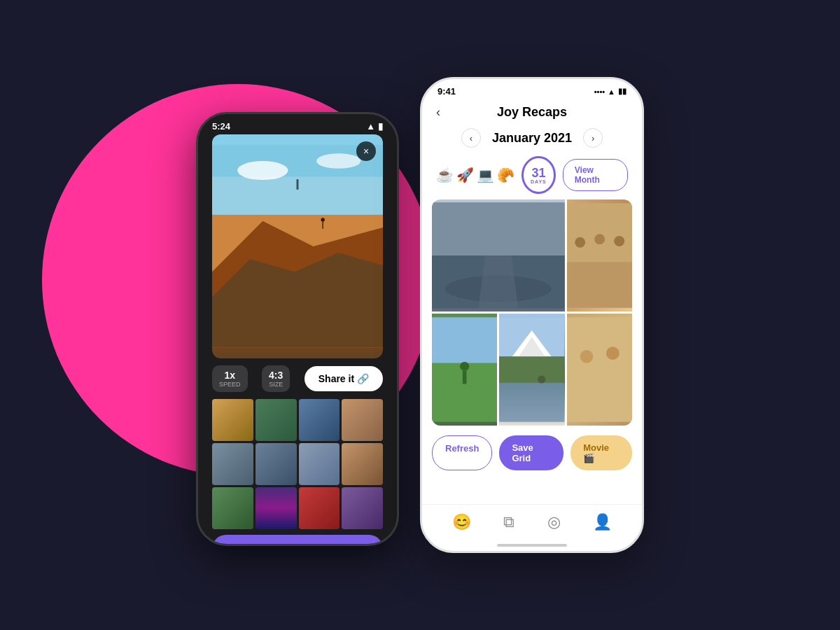  I want to click on wifi-icon-right: ▲, so click(612, 92).